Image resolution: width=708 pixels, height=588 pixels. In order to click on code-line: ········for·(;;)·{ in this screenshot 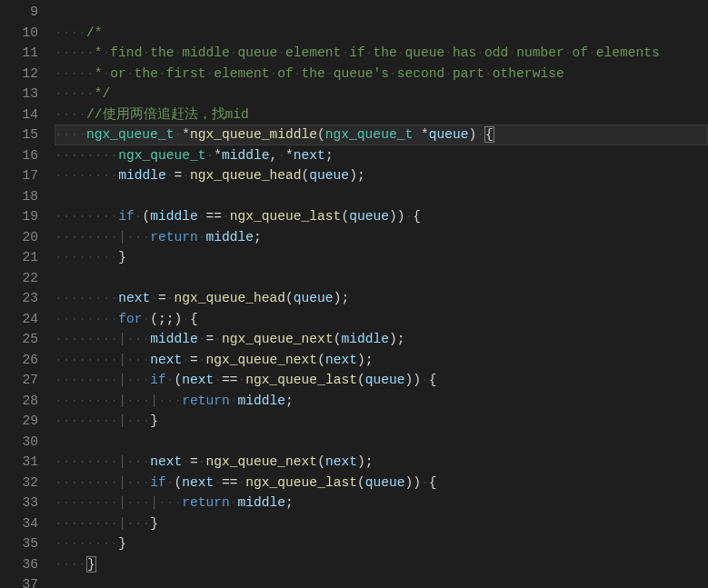, I will do `click(382, 320)`.